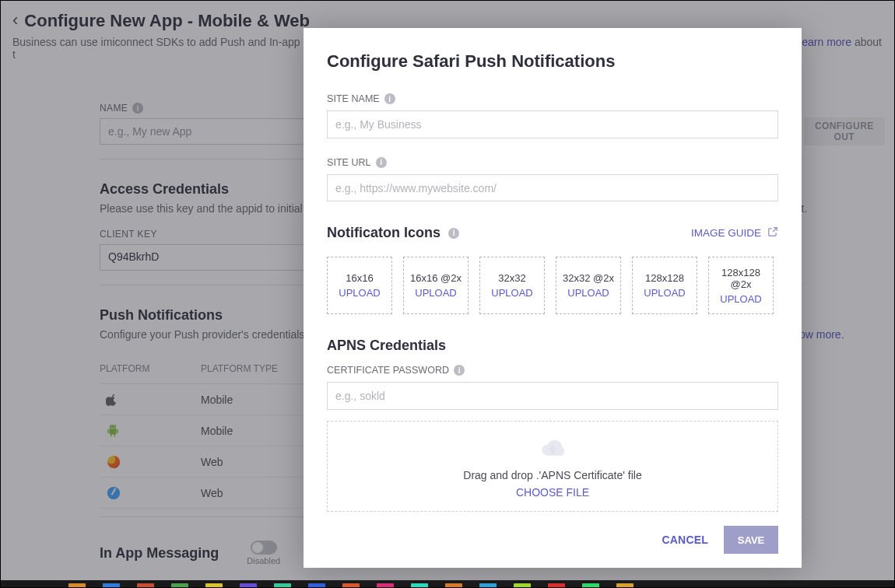 The image size is (895, 588). What do you see at coordinates (393, 233) in the screenshot?
I see `notification-icons-heading: Notificaton Icons i` at bounding box center [393, 233].